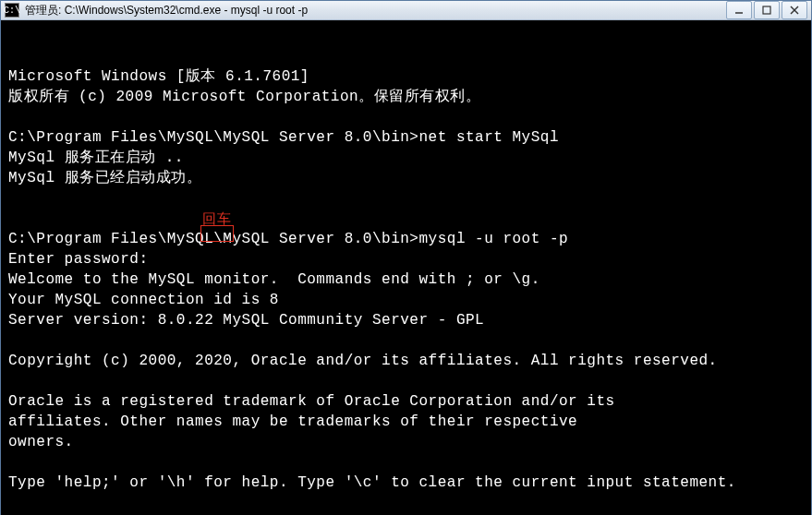 The width and height of the screenshot is (812, 515). Describe the element at coordinates (375, 11) in the screenshot. I see `window-title: 管理员: C:\Windows\System32\cmd.exe - mysql…` at that location.